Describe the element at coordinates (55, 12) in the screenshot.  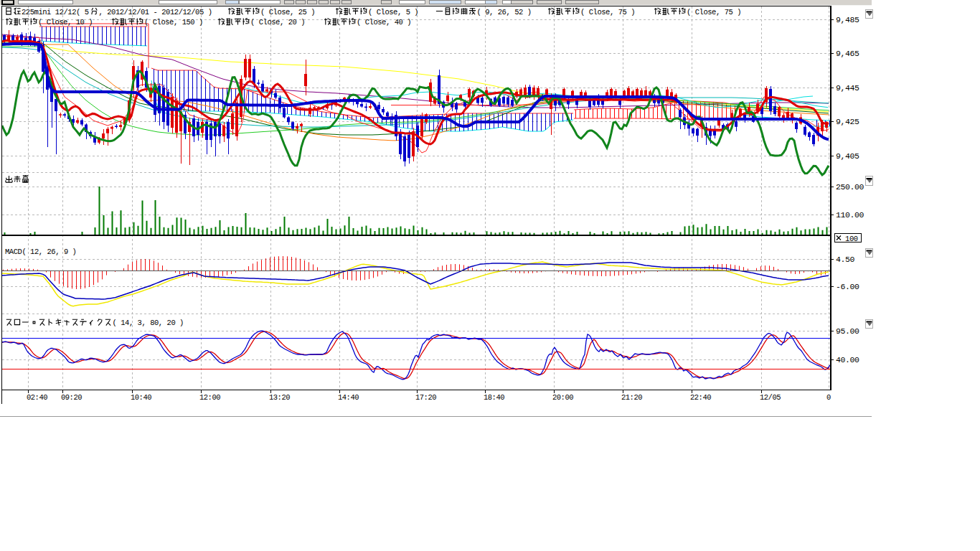
I see `svg-text: 225mini 12/12( 5` at that location.